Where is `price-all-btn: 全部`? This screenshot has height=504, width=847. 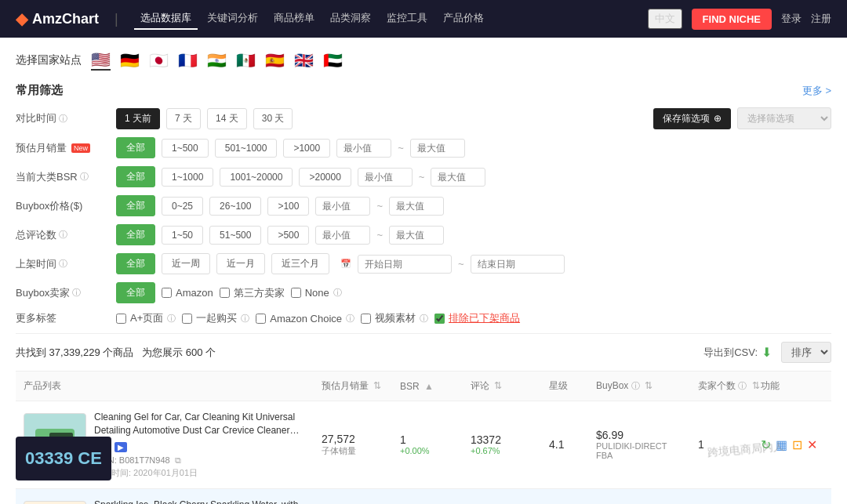
price-all-btn: 全部 is located at coordinates (136, 205).